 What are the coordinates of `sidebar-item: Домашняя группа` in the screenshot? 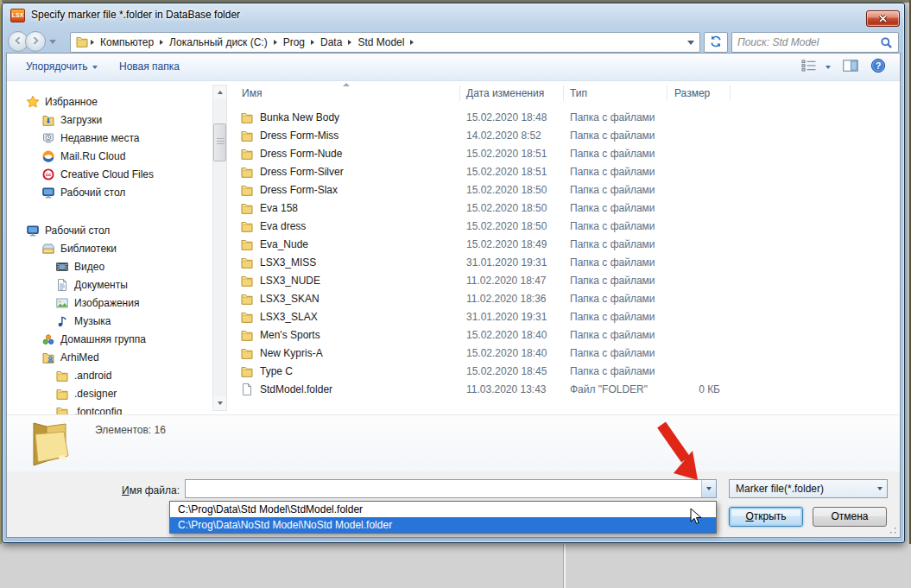 It's located at (110, 338).